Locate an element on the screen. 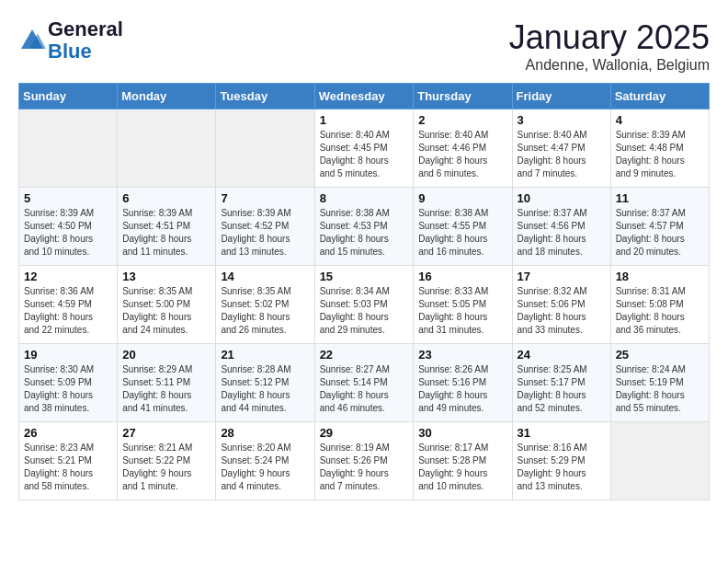 This screenshot has width=728, height=563. calendar-cell: 24Sunrise: 8:25 AM Sunset: 5:17 PM Dayli… is located at coordinates (561, 383).